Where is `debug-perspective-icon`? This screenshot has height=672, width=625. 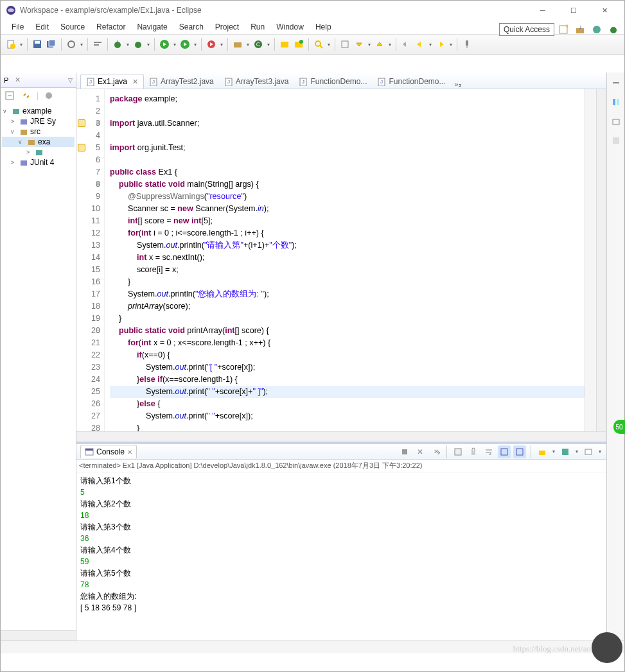
debug-perspective-icon is located at coordinates (613, 30).